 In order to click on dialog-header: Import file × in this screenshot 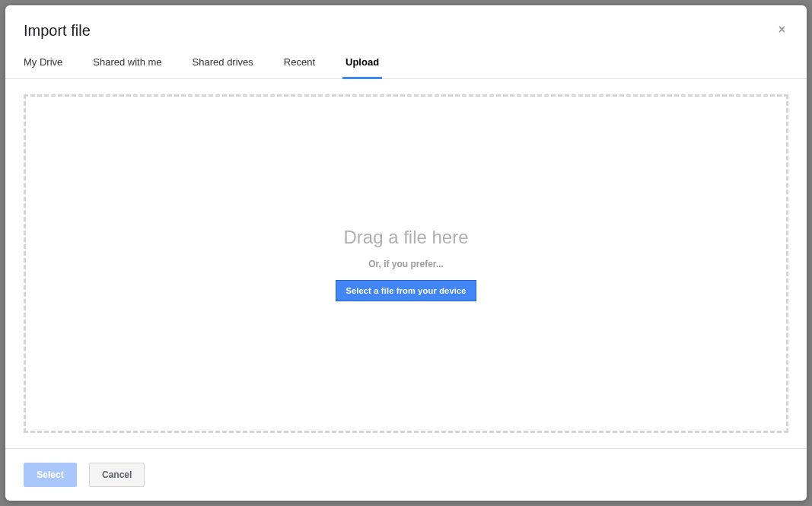, I will do `click(406, 26)`.